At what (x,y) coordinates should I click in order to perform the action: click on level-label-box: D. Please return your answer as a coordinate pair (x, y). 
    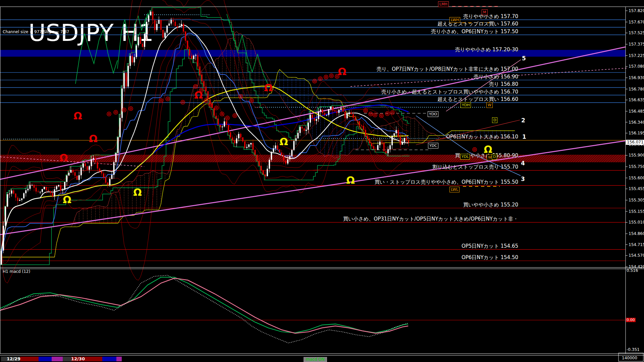
    Looking at the image, I should click on (494, 157).